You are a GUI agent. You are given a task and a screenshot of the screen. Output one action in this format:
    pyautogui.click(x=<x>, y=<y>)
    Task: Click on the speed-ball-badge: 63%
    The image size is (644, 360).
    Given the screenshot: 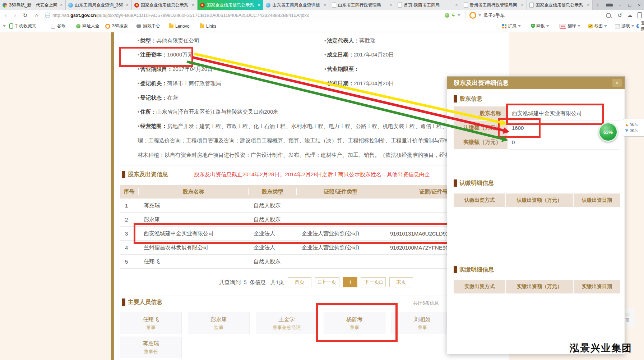 What is the action you would take?
    pyautogui.click(x=608, y=132)
    